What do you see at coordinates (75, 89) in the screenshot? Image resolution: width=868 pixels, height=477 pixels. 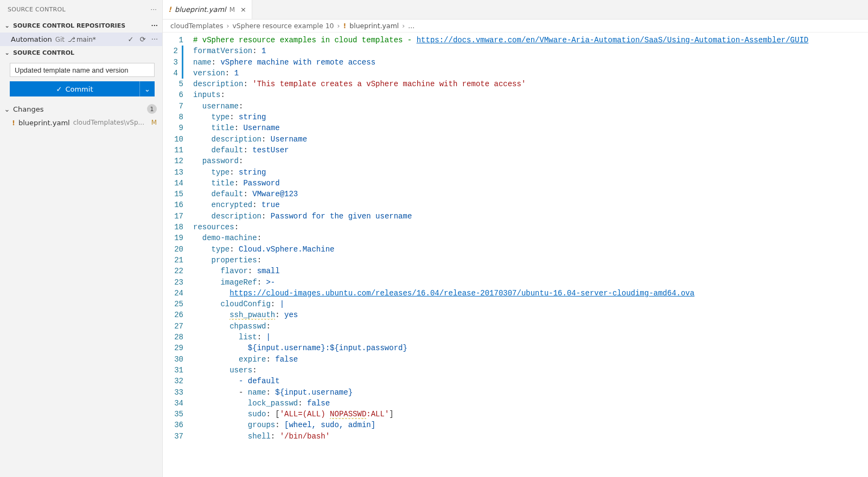 I see `commit-button: ✓ Commit` at bounding box center [75, 89].